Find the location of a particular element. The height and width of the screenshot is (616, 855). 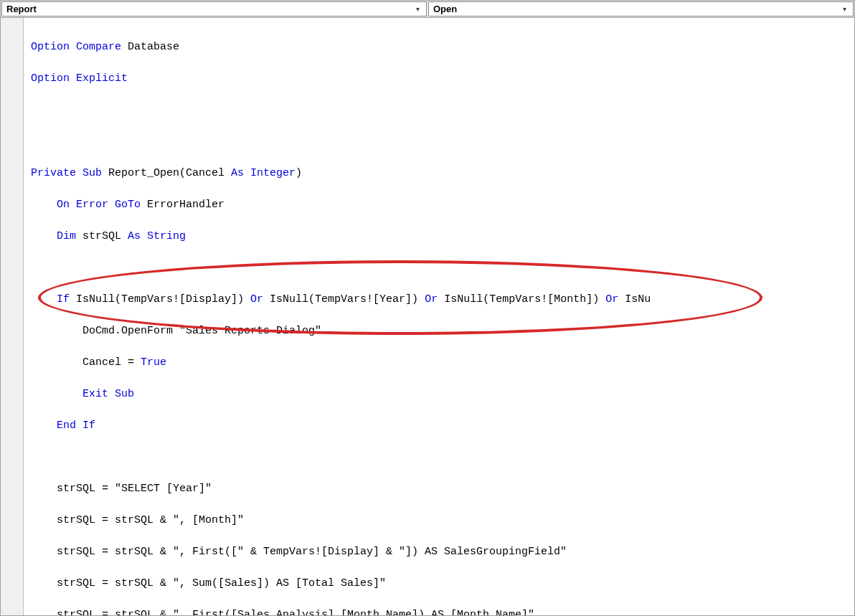

code-token: strSQL = strSQL & ", First([Sales Analys… is located at coordinates (283, 612).